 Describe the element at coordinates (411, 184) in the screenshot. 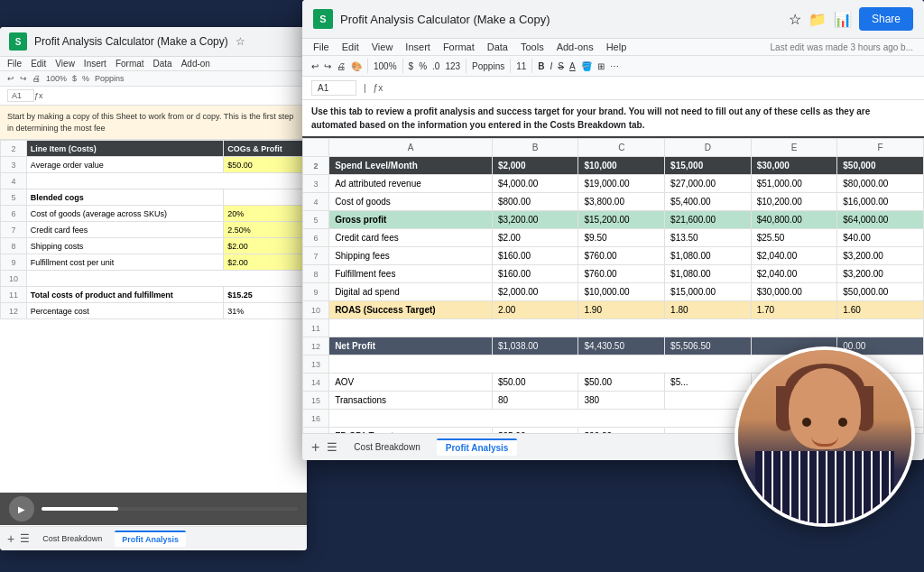

I see `front-ad-revenue-label: Ad attributed revenue` at that location.